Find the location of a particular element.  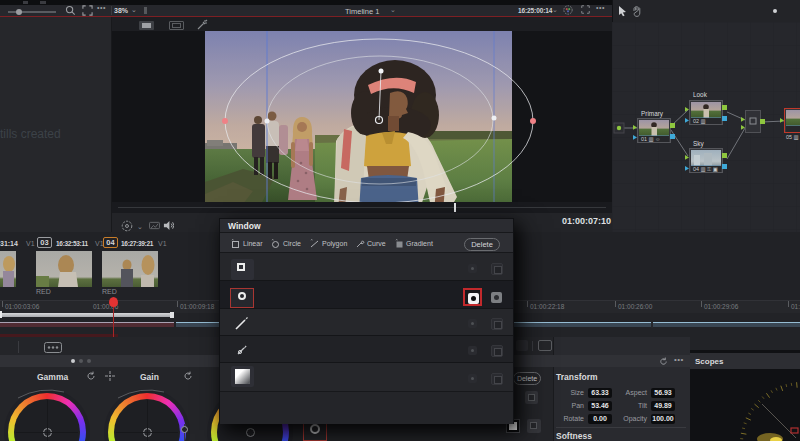

svg-text: Sky is located at coordinates (698, 144).